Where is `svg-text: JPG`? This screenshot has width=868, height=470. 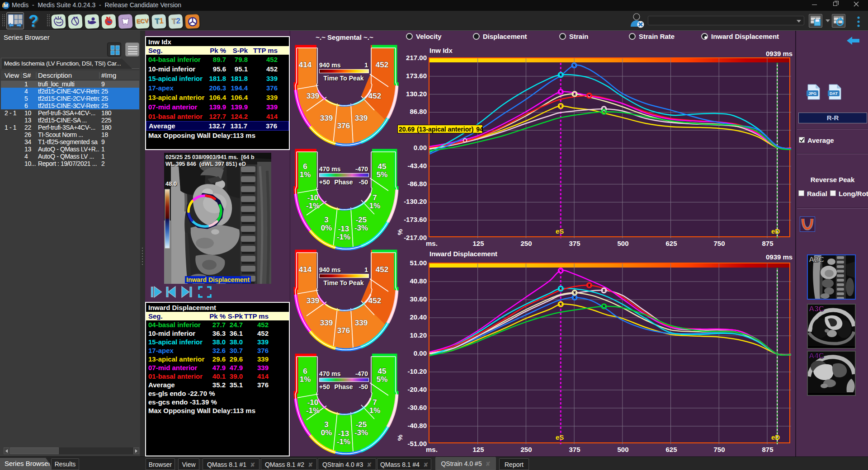
svg-text: JPG is located at coordinates (812, 94).